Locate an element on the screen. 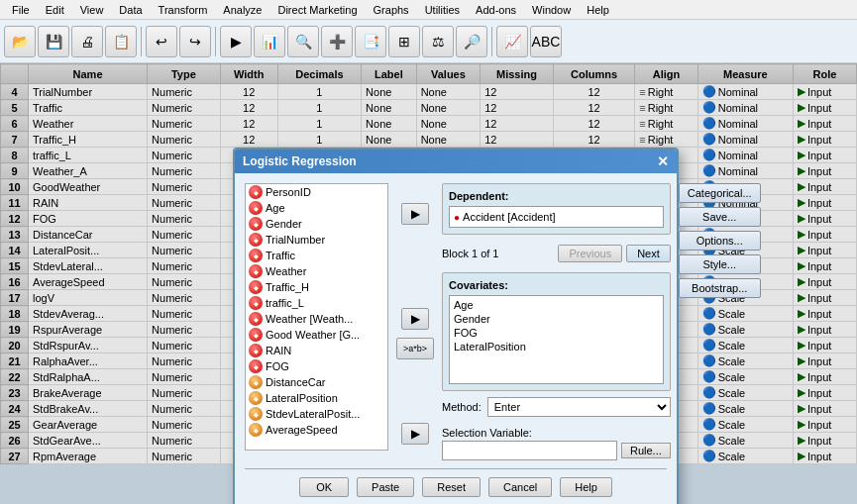 The image size is (857, 504). paste-btn: Paste is located at coordinates (385, 487).